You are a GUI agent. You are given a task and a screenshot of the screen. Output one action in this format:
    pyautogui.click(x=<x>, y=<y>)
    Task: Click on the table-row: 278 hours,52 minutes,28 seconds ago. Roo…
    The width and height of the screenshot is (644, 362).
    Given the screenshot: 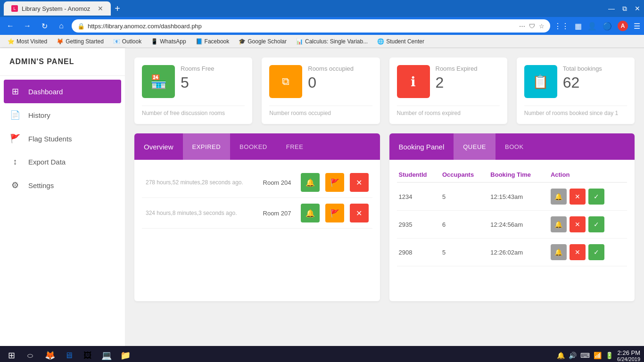 What is the action you would take?
    pyautogui.click(x=257, y=183)
    